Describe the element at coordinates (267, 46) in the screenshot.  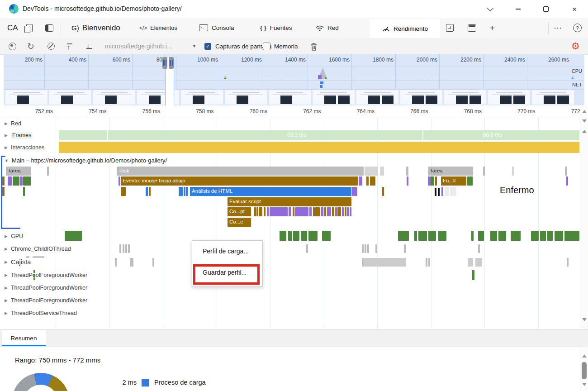
I see `memory-checkbox` at that location.